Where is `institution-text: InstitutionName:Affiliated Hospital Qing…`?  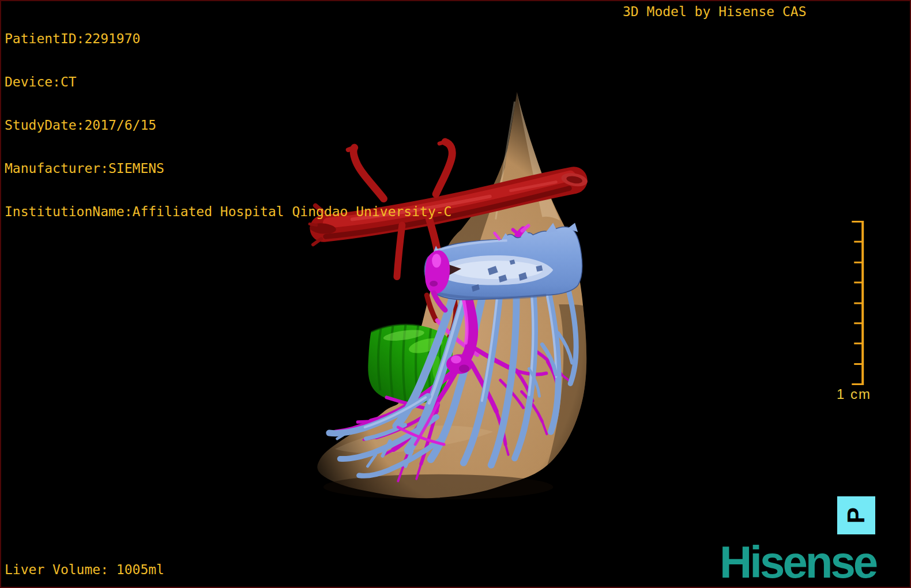 institution-text: InstitutionName:Affiliated Hospital Qing… is located at coordinates (228, 212).